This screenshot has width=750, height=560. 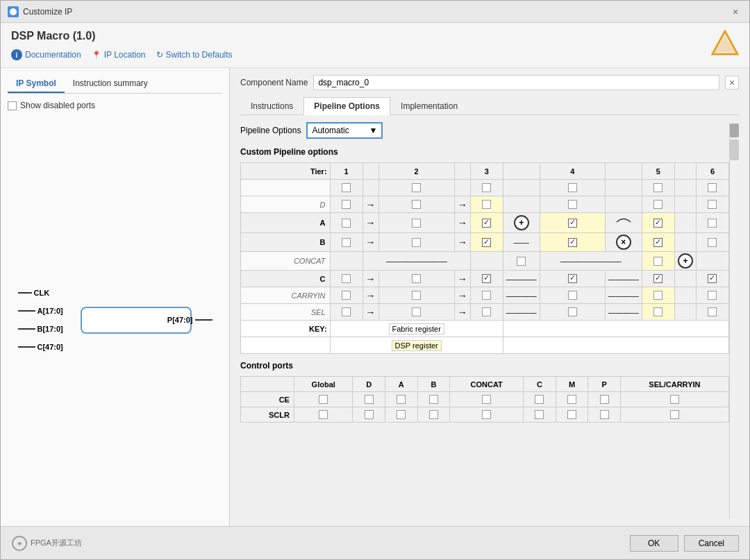 What do you see at coordinates (115, 105) in the screenshot?
I see `show-disabled-row: Show disabled ports` at bounding box center [115, 105].